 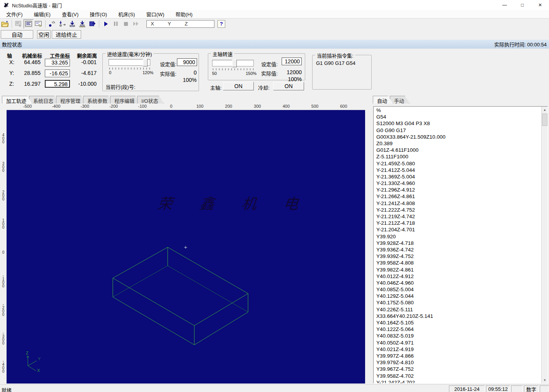 I want to click on h-ruler-label: -400, so click(x=56, y=106).